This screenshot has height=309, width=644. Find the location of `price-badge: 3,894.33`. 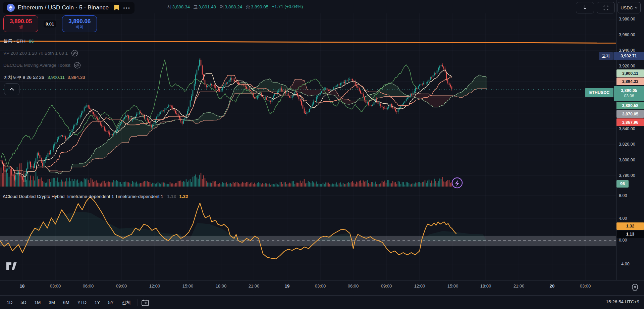

price-badge: 3,894.33 is located at coordinates (630, 81).